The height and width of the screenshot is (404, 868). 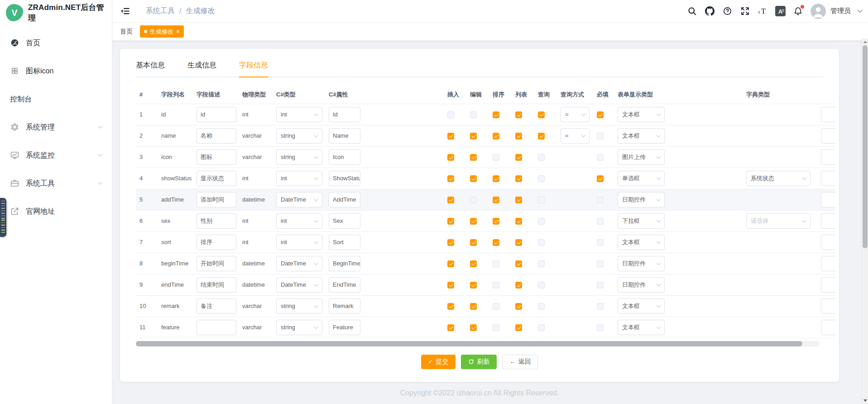 What do you see at coordinates (345, 221) in the screenshot?
I see `input-cs-property: Sex` at bounding box center [345, 221].